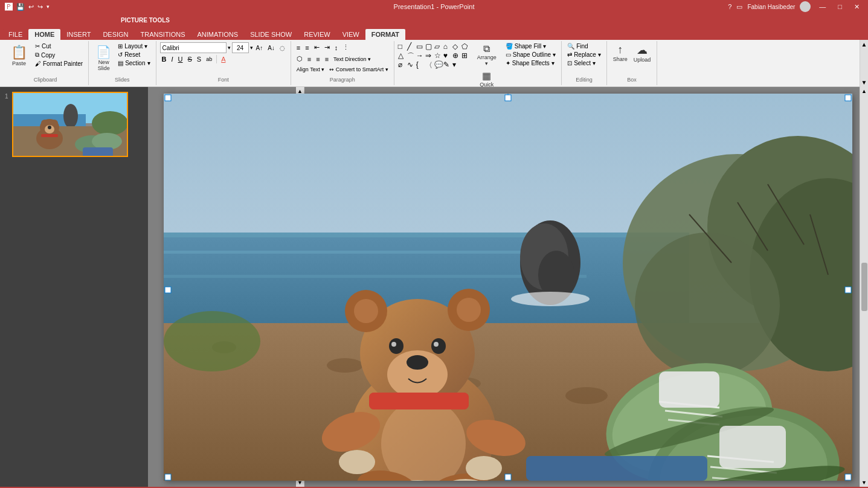  What do you see at coordinates (327, 47) in the screenshot?
I see `increase-indent-button: ⇥` at bounding box center [327, 47].